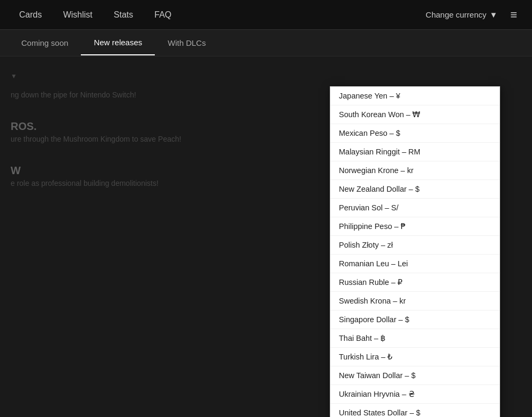  Describe the element at coordinates (415, 301) in the screenshot. I see `currency-option-11: Swedish Krona – kr` at that location.